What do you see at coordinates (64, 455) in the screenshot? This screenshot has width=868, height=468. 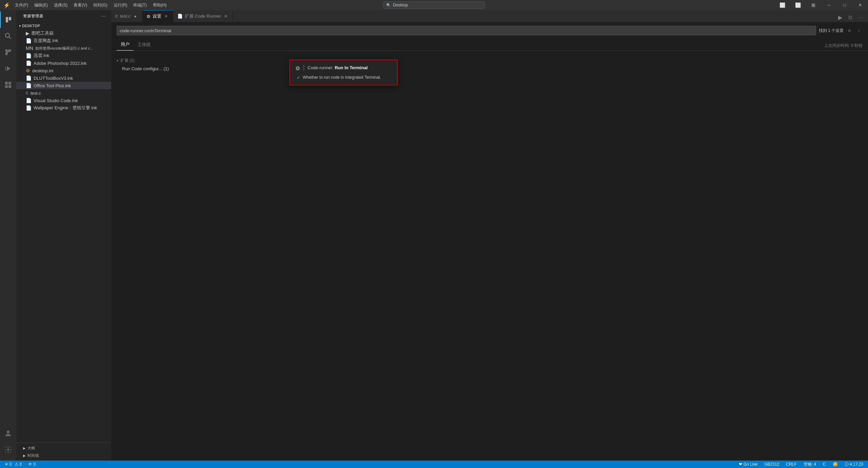 I see `sidebar-timeline: ▶ 时间线` at bounding box center [64, 455].